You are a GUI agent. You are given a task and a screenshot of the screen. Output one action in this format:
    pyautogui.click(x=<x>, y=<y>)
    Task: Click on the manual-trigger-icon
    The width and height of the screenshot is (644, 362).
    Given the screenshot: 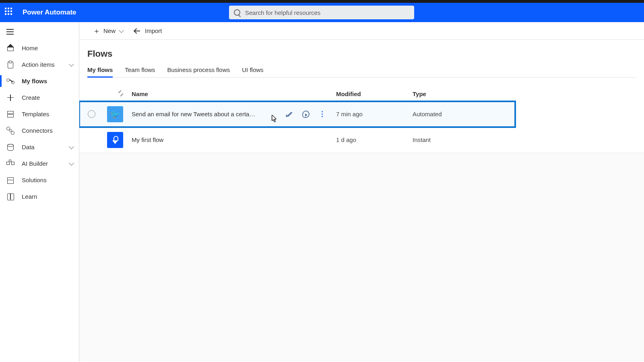 What is the action you would take?
    pyautogui.click(x=115, y=140)
    